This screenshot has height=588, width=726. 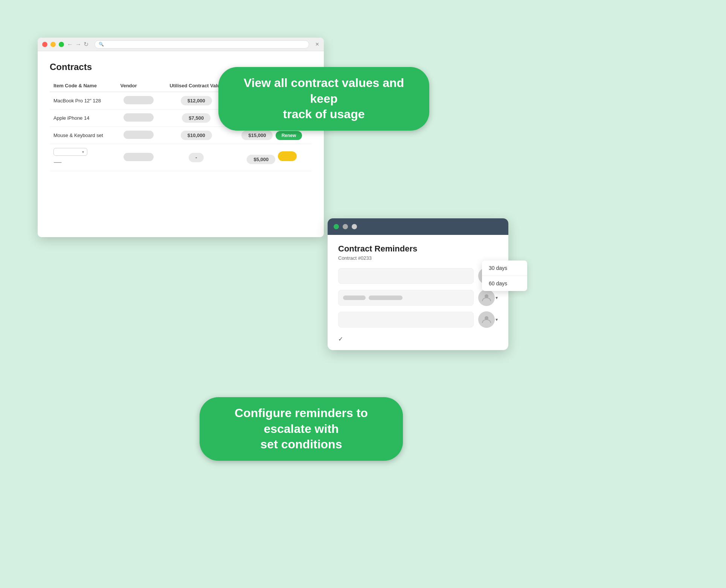 What do you see at coordinates (83, 101) in the screenshot?
I see `item-name-cell: MacBook Pro 12" 128` at bounding box center [83, 101].